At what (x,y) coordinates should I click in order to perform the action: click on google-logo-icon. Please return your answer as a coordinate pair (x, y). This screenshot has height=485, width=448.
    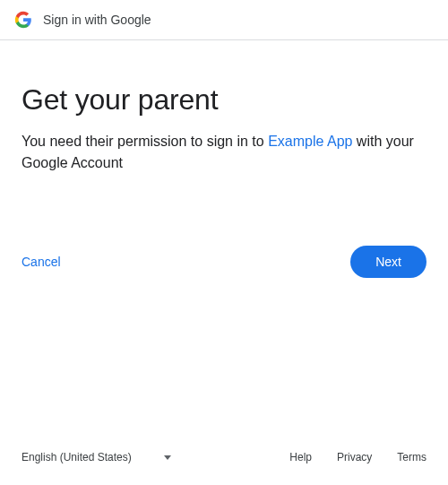
    Looking at the image, I should click on (23, 20).